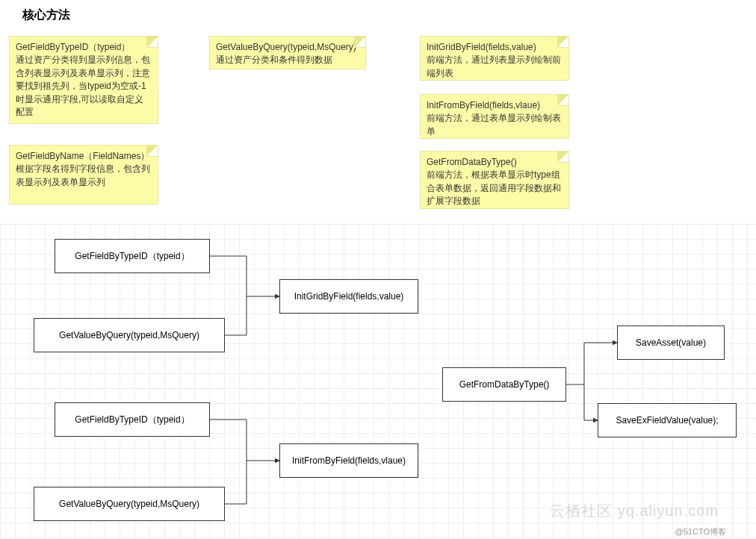 Image resolution: width=756 pixels, height=539 pixels. What do you see at coordinates (129, 504) in the screenshot?
I see `box-getvaluebyquery-2: GetValueByQuery(typeid,MsQuery)` at bounding box center [129, 504].